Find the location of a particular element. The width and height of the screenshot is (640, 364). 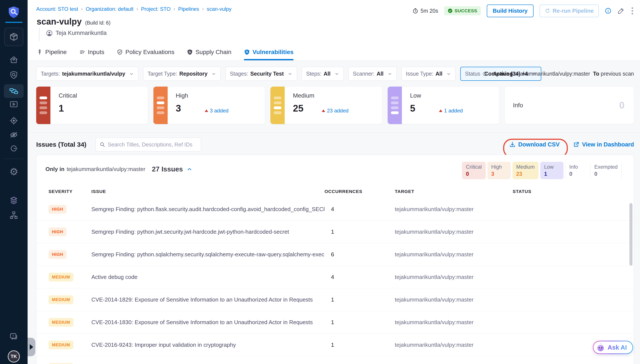

expand-arrow-icon is located at coordinates (32, 347).